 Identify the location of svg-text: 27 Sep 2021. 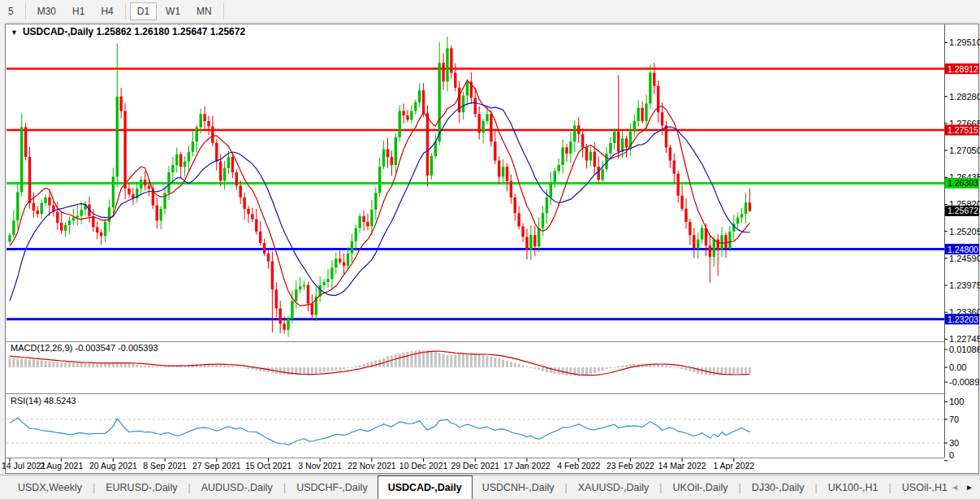
(217, 466).